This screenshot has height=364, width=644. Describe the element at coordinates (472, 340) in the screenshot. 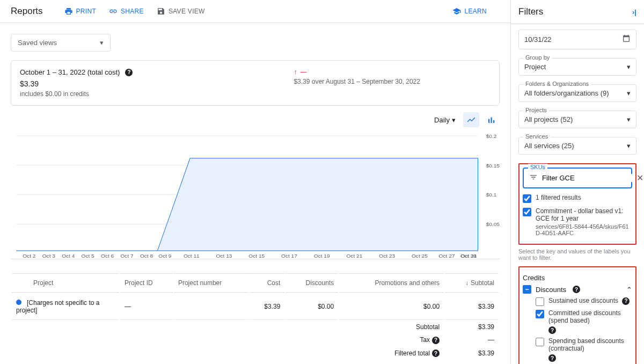

I see `tax-value: —` at that location.